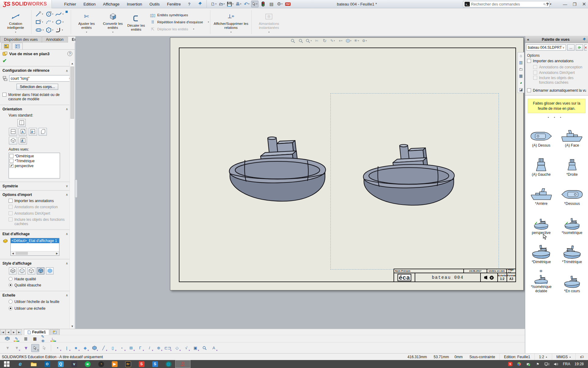 The width and height of the screenshot is (588, 368). Describe the element at coordinates (16, 22) in the screenshot. I see `smart-dimension-button: Cotation intelligente ▾` at that location.